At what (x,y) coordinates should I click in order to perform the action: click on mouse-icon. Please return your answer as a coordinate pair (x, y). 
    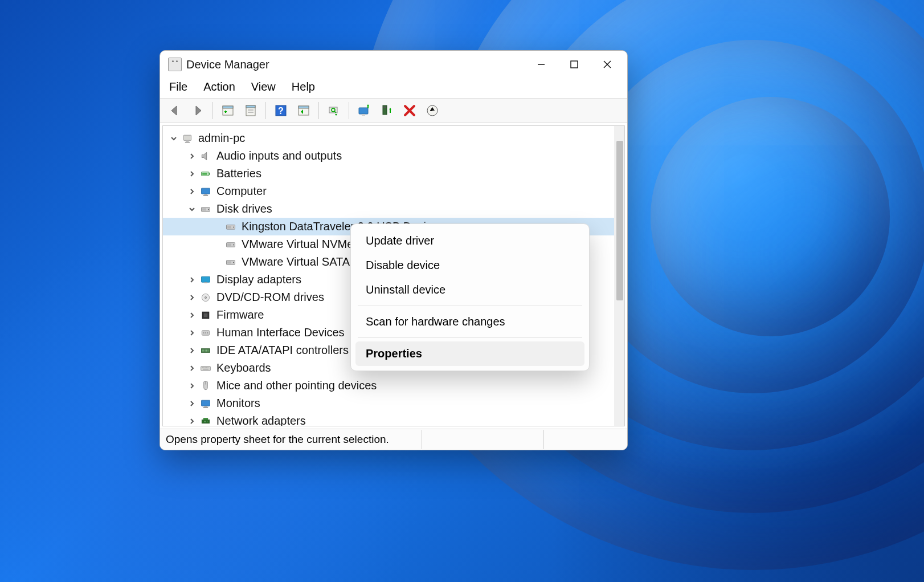
    Looking at the image, I should click on (206, 386).